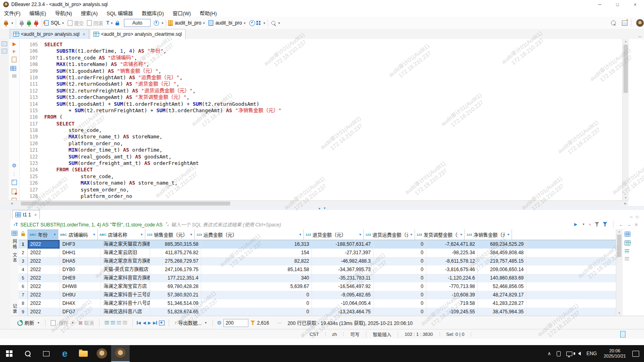 Image resolution: width=644 pixels, height=362 pixels. Describe the element at coordinates (14, 258) in the screenshot. I see `text-view-tab: 文本` at that location.